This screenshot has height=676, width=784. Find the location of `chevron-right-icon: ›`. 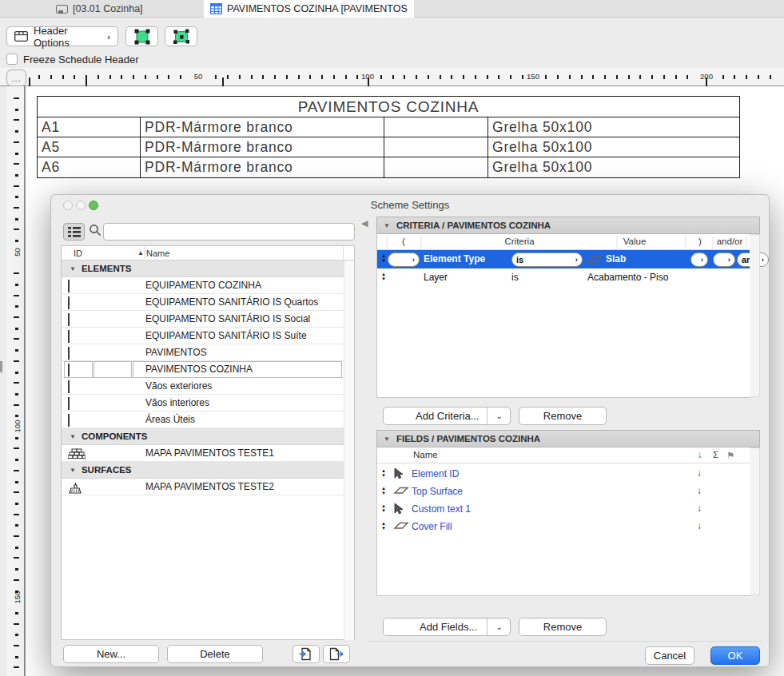

chevron-right-icon: › is located at coordinates (762, 259).